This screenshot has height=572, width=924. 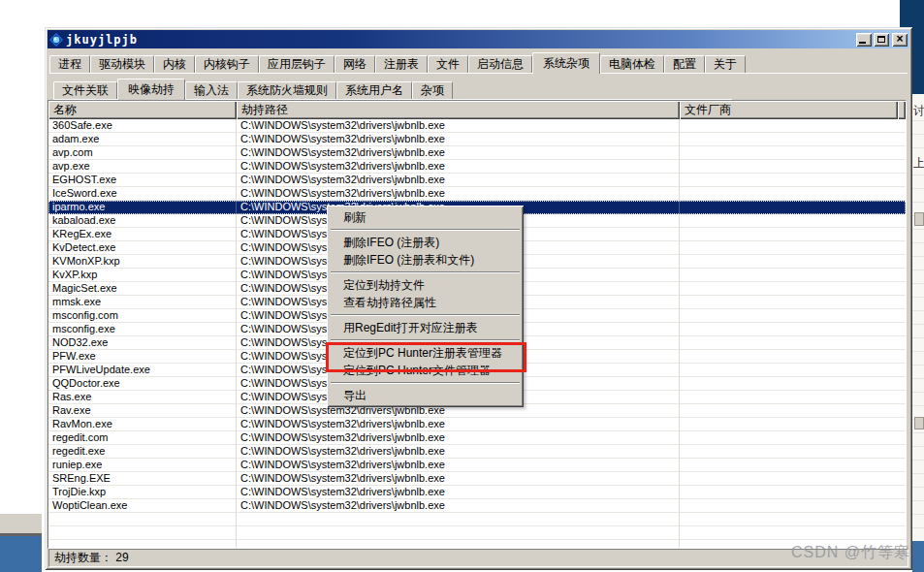 I want to click on status-bar: 劫持数量： 29, so click(x=479, y=558).